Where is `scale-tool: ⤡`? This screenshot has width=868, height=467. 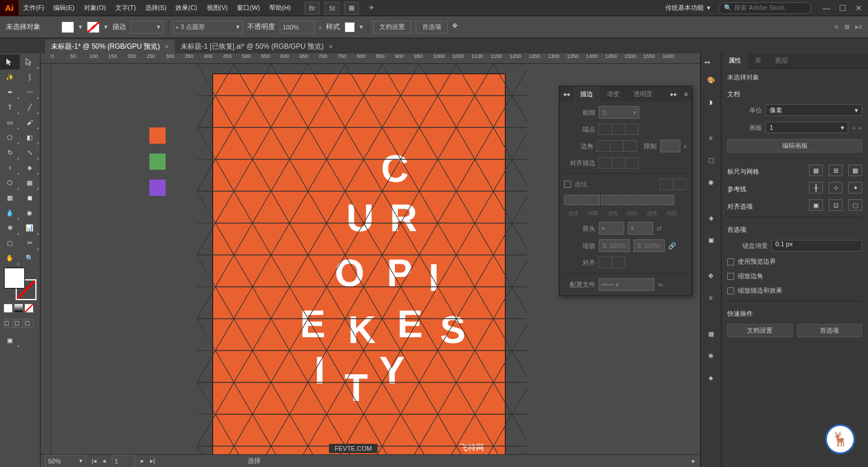 scale-tool: ⤡ is located at coordinates (30, 152).